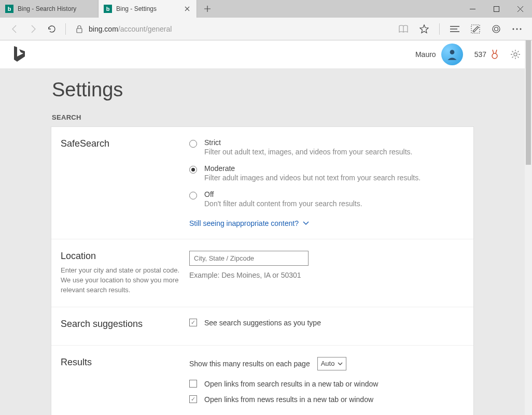 This screenshot has height=415, width=532. Describe the element at coordinates (266, 54) in the screenshot. I see `site-header: Mauro 537` at that location.